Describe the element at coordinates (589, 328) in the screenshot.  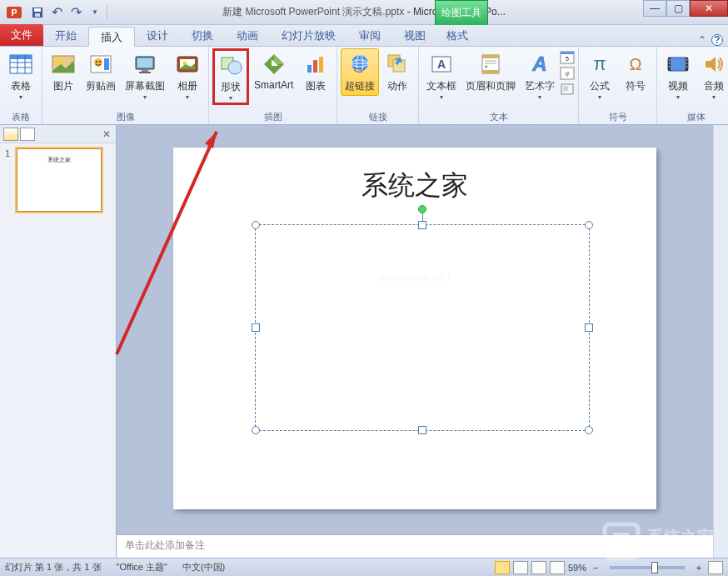
I see `resize-handle-e` at that location.